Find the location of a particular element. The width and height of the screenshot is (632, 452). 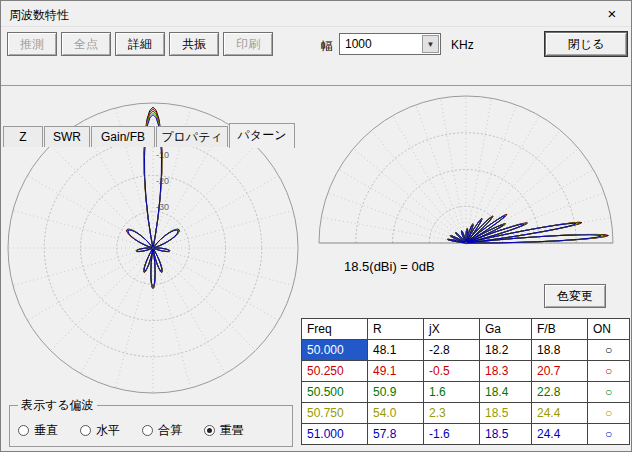

ga-cell: 18.2 is located at coordinates (506, 350).